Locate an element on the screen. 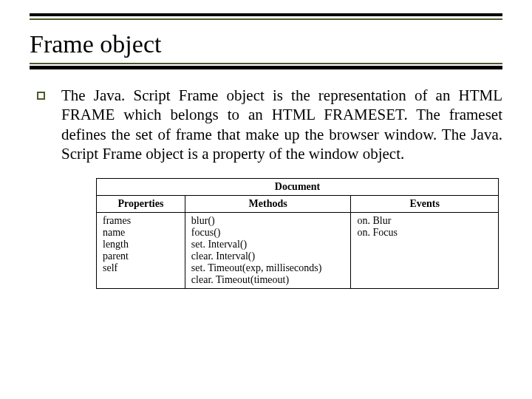  col-header-properties: Properties is located at coordinates (141, 204).